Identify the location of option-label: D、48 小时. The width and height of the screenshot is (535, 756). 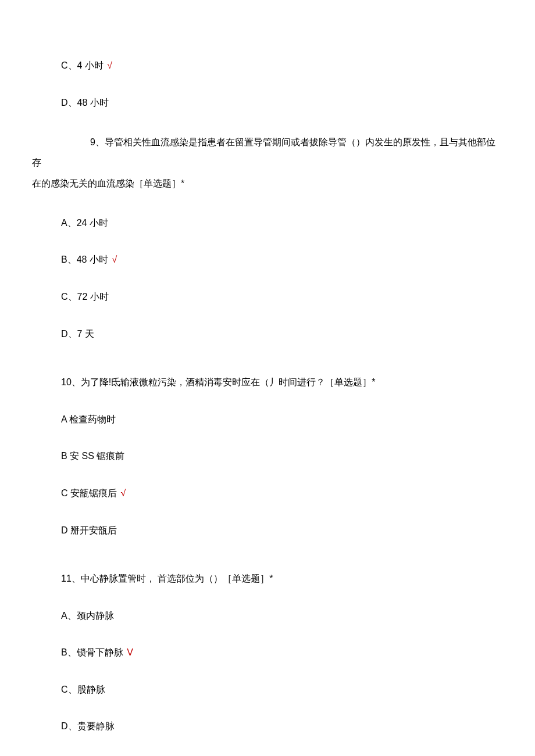
(85, 102).